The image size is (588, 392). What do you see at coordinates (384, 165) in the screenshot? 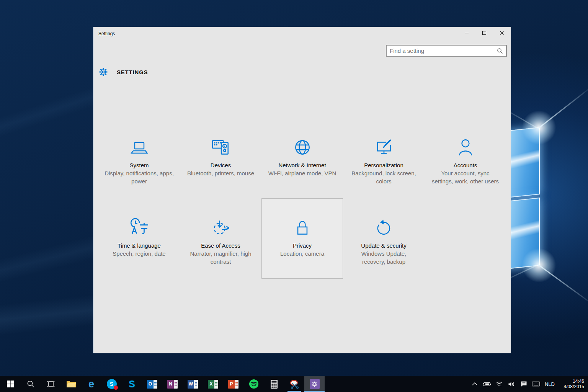
I see `tile-title: Personalization` at bounding box center [384, 165].